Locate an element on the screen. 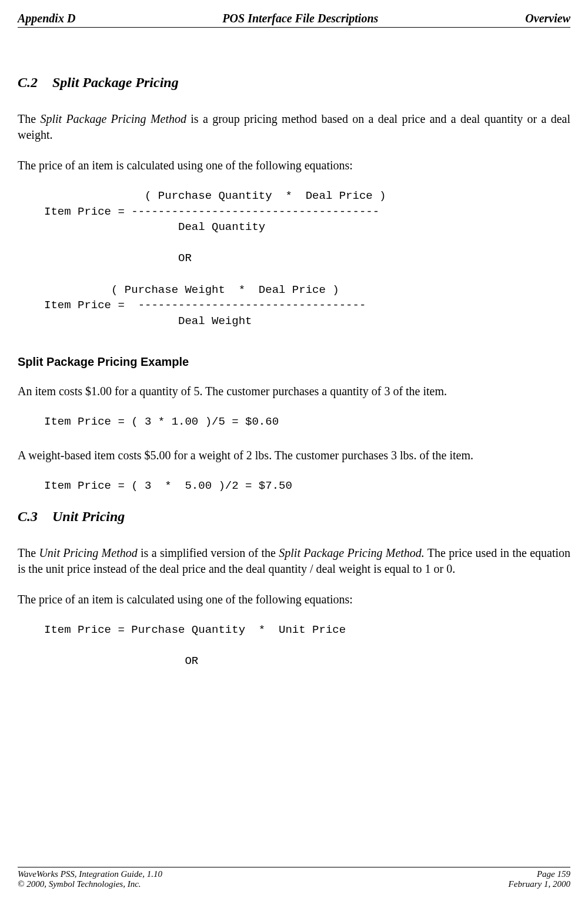  page-footer: WaveWorks PSS, Integration Guide, 1.10 ©… is located at coordinates (294, 878).